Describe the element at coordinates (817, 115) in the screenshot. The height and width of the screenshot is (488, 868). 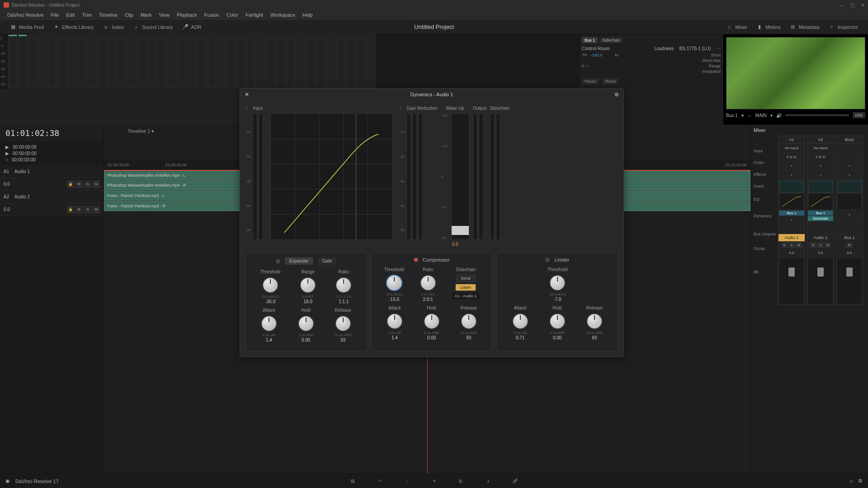
I see `volume-slider` at that location.